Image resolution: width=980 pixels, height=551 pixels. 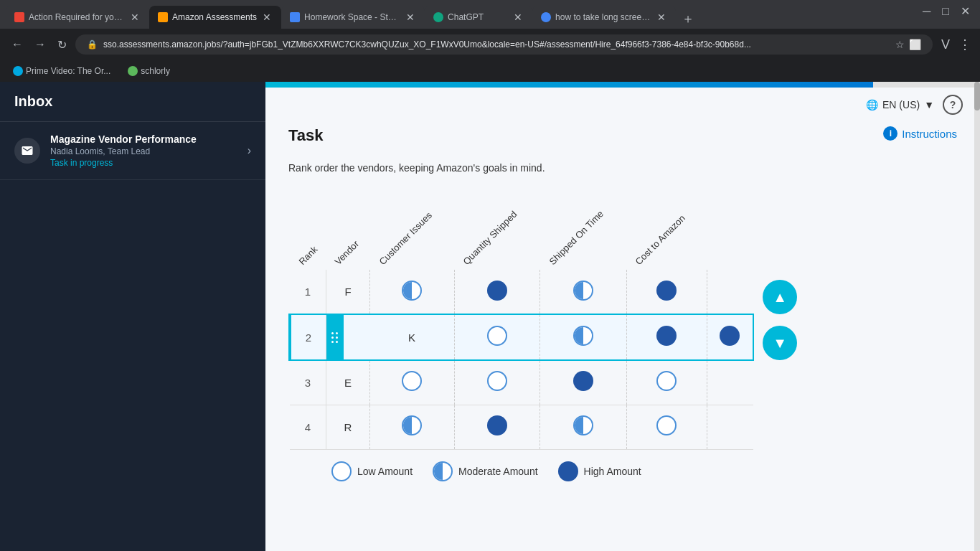 What do you see at coordinates (133, 151) in the screenshot?
I see `sidebar-item-magazine: Magazine Vendor Performance Nadia Loomis…` at bounding box center [133, 151].